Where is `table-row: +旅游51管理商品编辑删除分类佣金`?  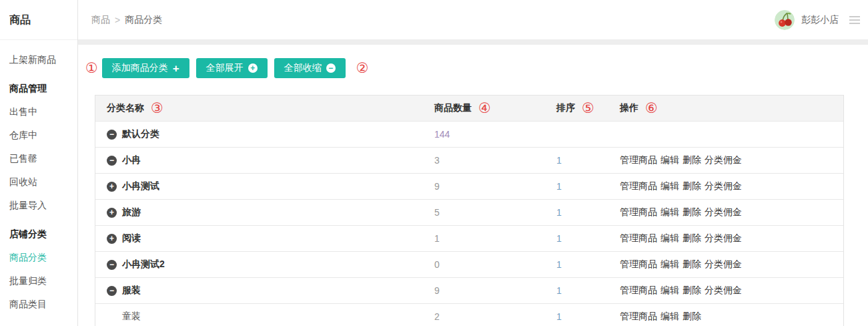
table-row: +旅游51管理商品编辑删除分类佣金 is located at coordinates (470, 212).